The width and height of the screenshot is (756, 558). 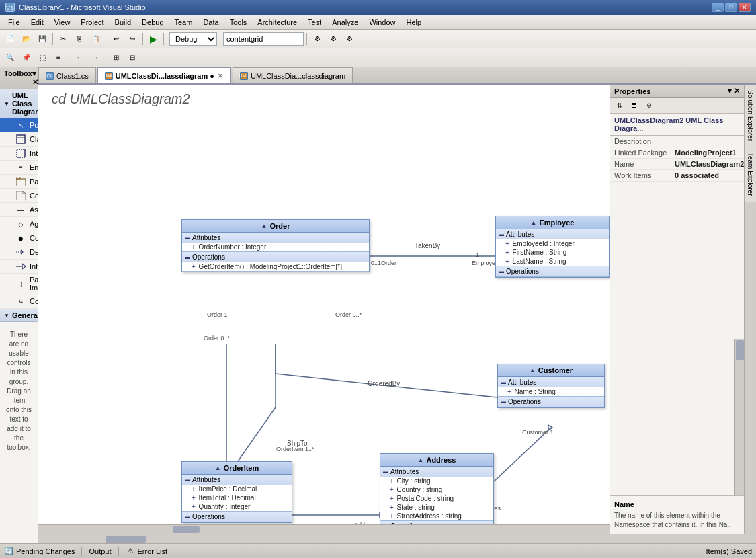 I want to click on toolbar-open: 📂, so click(x=26, y=39).